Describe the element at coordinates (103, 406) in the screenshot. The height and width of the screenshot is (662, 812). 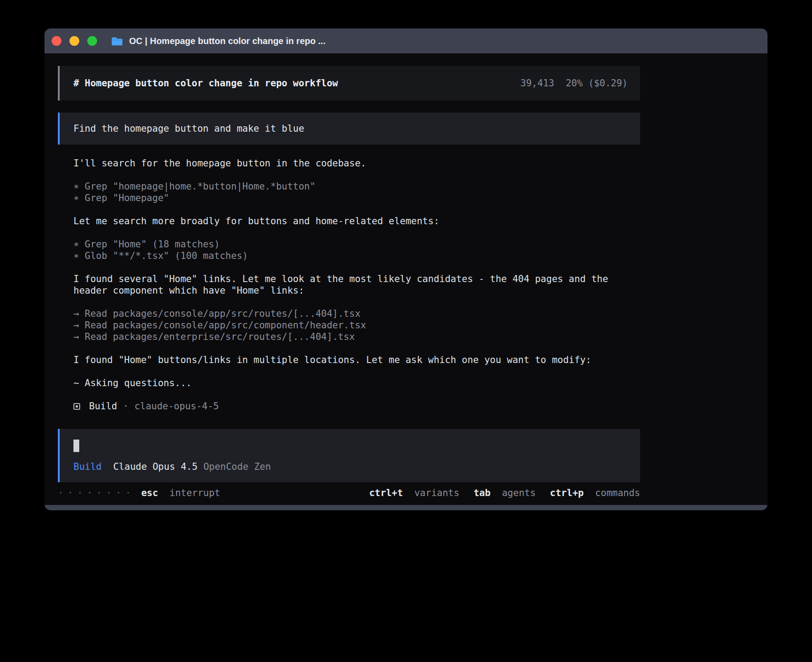
I see `agent-name: Build` at that location.